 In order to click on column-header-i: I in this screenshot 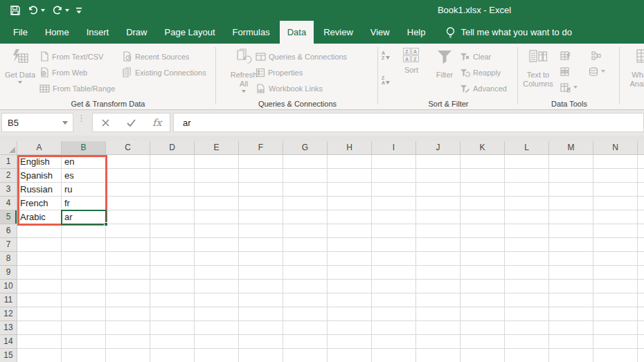, I will do `click(394, 148)`.